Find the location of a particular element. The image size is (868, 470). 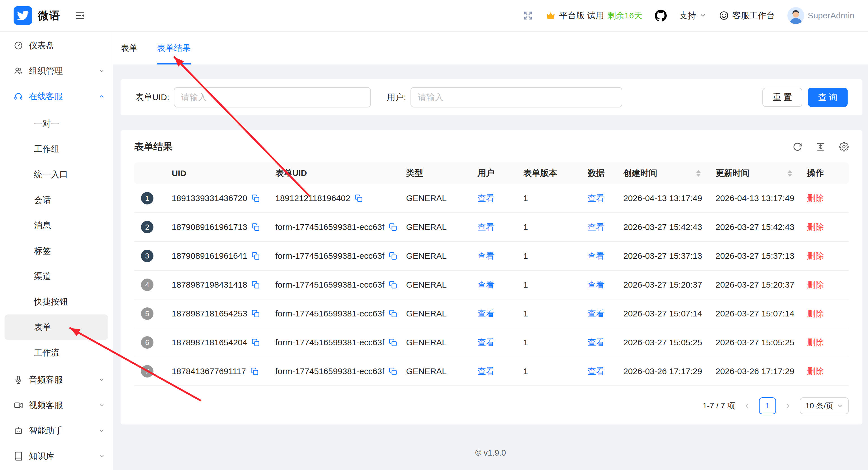

video-camera-icon is located at coordinates (18, 405).